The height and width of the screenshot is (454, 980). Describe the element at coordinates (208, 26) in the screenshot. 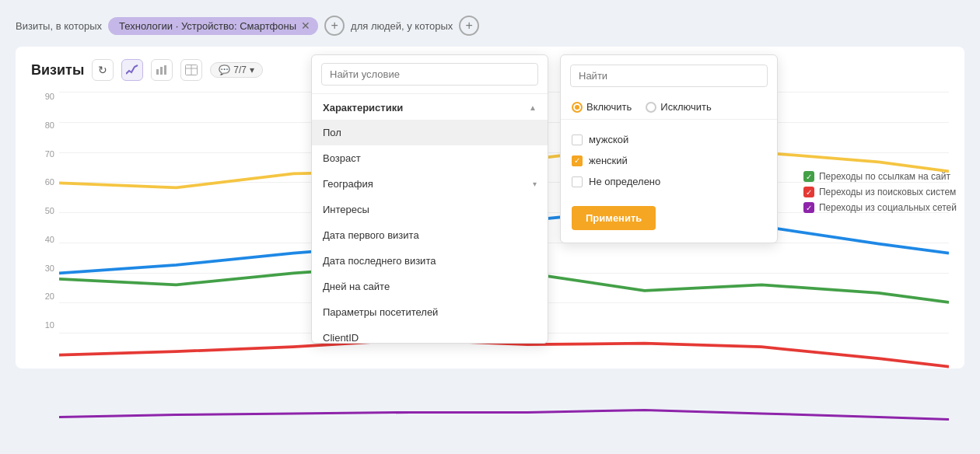

I see `segment-tag-text: Технологии · Устройство: Смартфоны` at that location.